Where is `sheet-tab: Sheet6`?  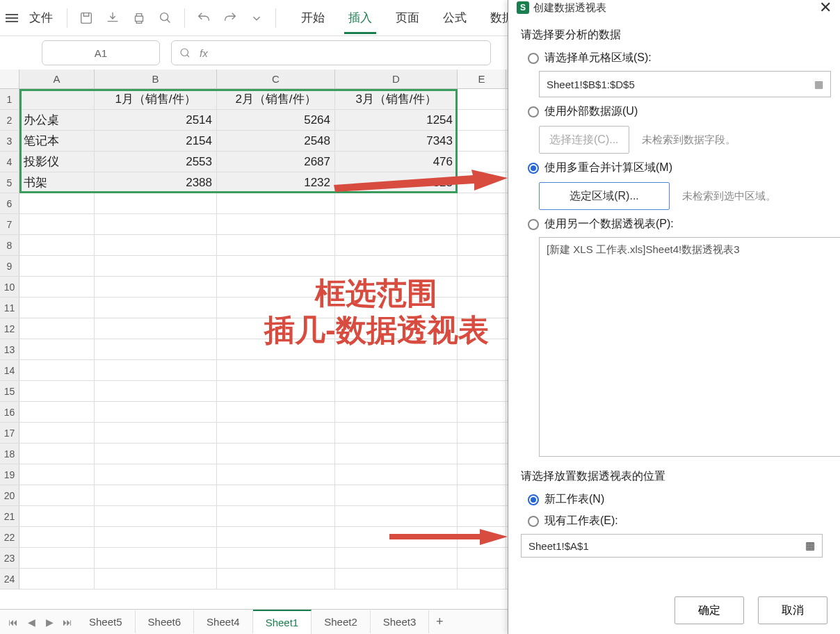 sheet-tab: Sheet6 is located at coordinates (165, 621).